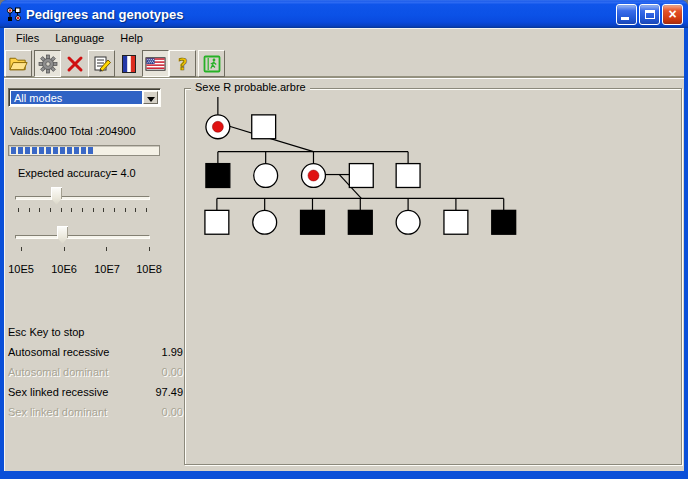 Image resolution: width=688 pixels, height=479 pixels. Describe the element at coordinates (625, 18) in the screenshot. I see `minimize-icon` at that location.